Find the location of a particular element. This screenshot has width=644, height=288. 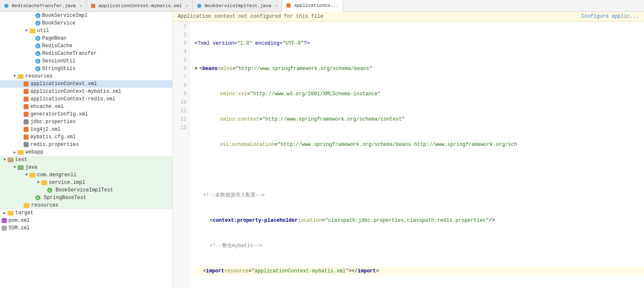

tab-applicationcontext-mybatis: applicationContext-mybatis.xml ✕ is located at coordinates (140, 6).